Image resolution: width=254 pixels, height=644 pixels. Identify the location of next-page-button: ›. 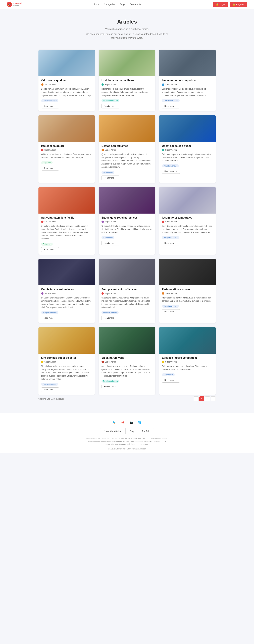
(213, 399).